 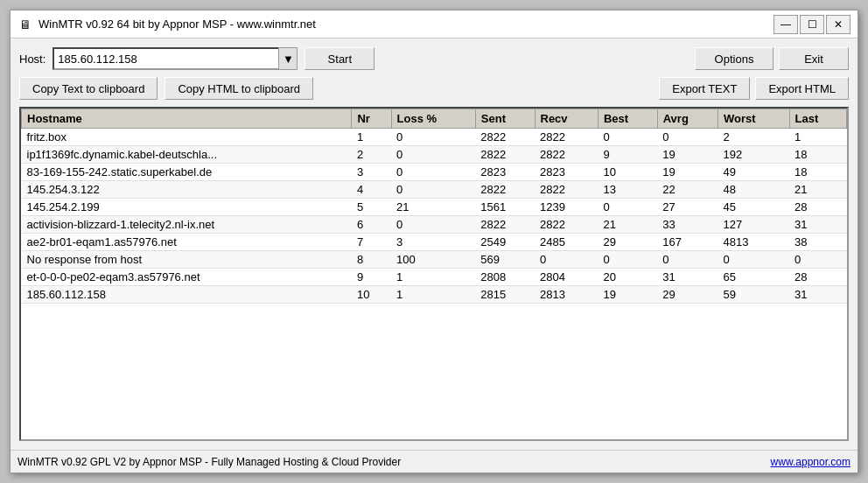 I want to click on table-row: 185.60.112.1581012815281319295931, so click(x=434, y=295).